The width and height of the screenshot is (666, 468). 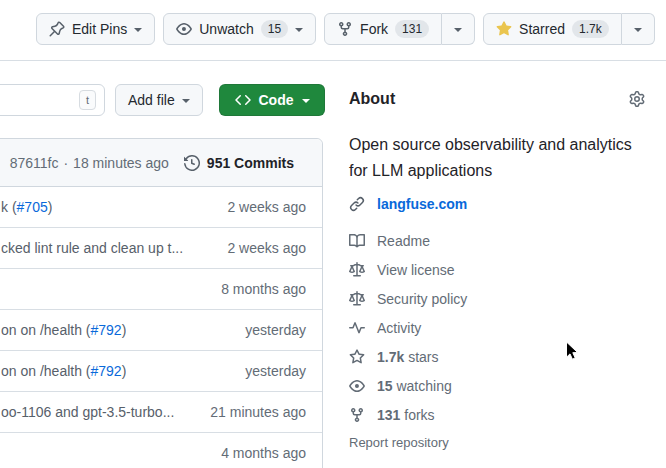 What do you see at coordinates (552, 29) in the screenshot?
I see `starred-button: Starred 1.7k` at bounding box center [552, 29].